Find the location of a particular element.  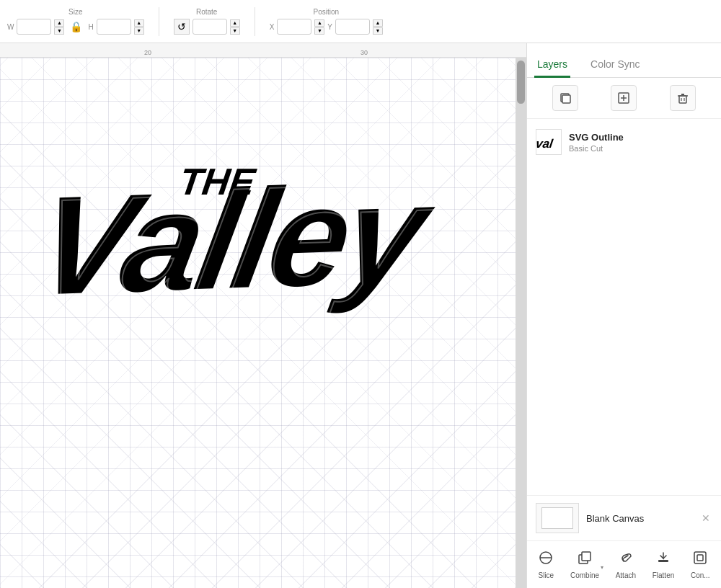

rotate-down: ▼ is located at coordinates (235, 31).